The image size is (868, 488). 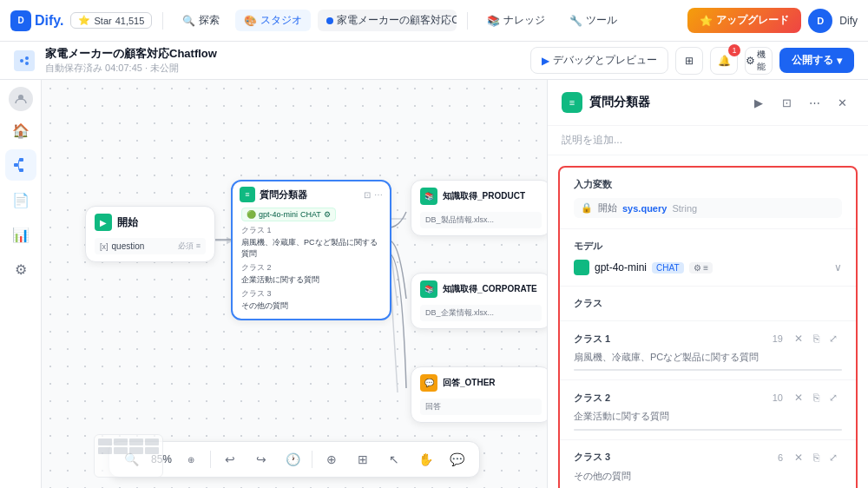 I want to click on knowledge-product-node: 📚 知識取得_PRODUCT DB_製品情報.xlsx..., so click(x=479, y=208).